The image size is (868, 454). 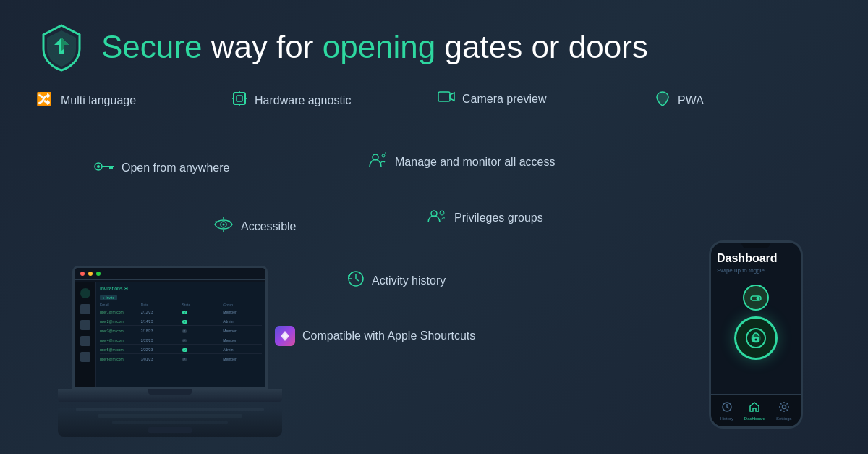 I want to click on feature-accessible: Accessible, so click(x=255, y=226).